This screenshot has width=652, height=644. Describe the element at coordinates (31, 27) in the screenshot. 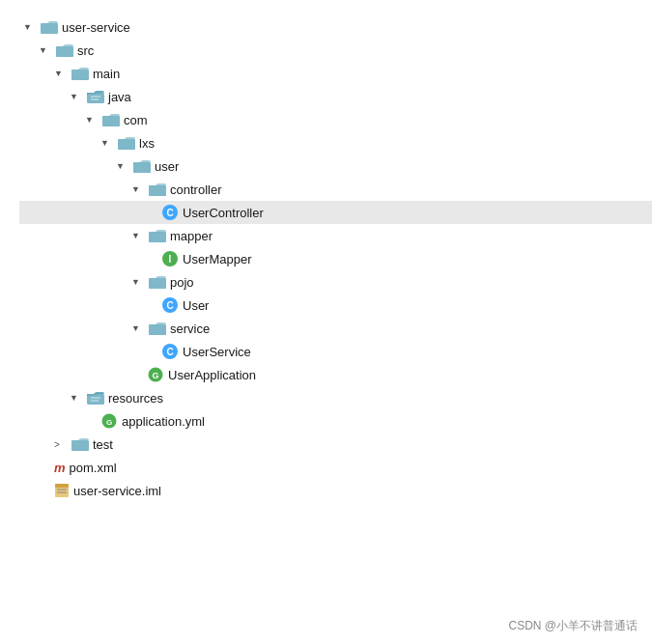

I see `arrow-user-service: ▼` at that location.